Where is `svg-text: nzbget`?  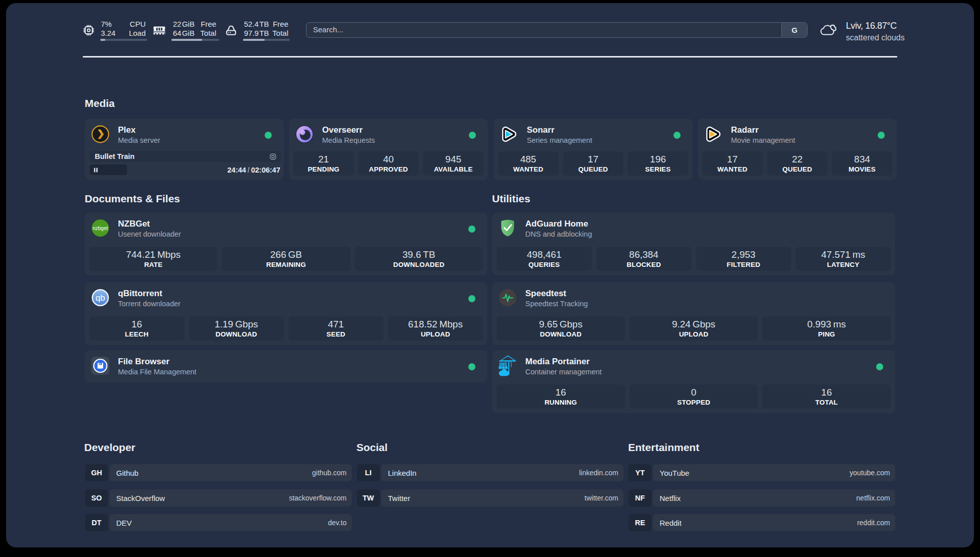
svg-text: nzbget is located at coordinates (100, 228).